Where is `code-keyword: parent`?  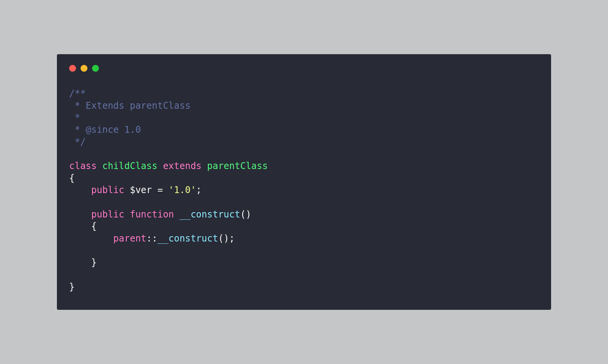
code-keyword: parent is located at coordinates (130, 238).